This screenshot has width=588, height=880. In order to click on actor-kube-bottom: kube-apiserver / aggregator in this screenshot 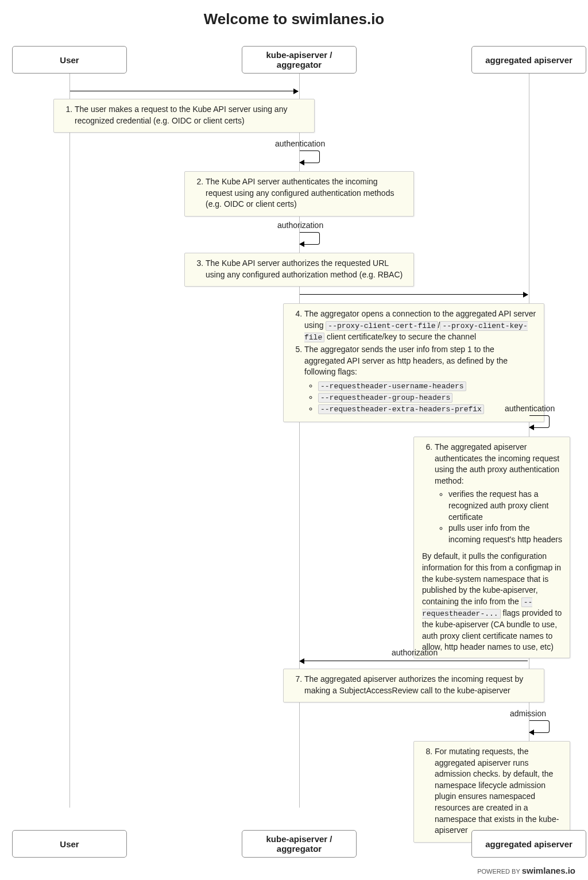, I will do `click(299, 844)`.